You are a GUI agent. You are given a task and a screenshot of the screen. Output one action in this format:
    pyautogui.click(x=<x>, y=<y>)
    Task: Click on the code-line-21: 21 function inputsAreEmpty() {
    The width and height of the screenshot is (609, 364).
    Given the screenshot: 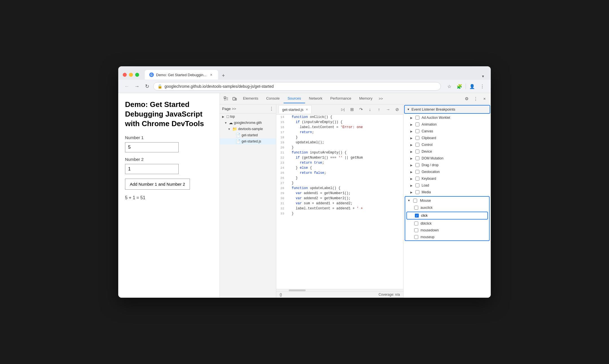 What is the action you would take?
    pyautogui.click(x=340, y=153)
    